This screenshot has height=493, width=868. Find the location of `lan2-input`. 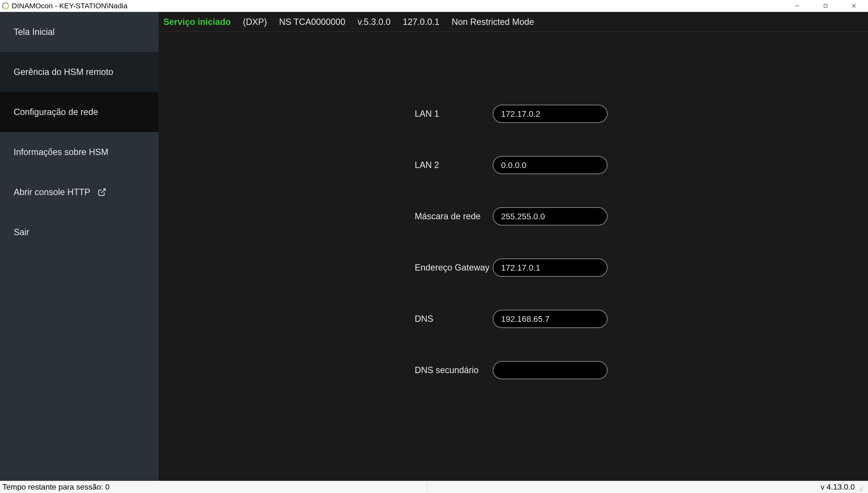

lan2-input is located at coordinates (550, 165).